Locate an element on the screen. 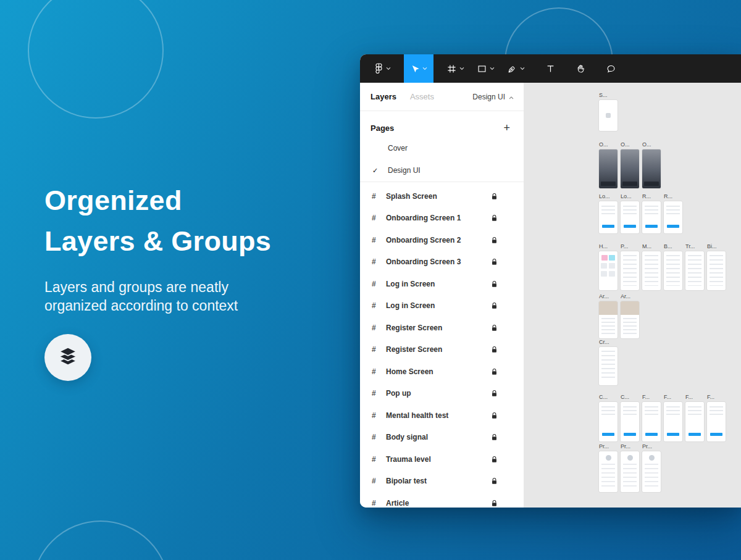  layer-item: #Splash Screen is located at coordinates (442, 196).